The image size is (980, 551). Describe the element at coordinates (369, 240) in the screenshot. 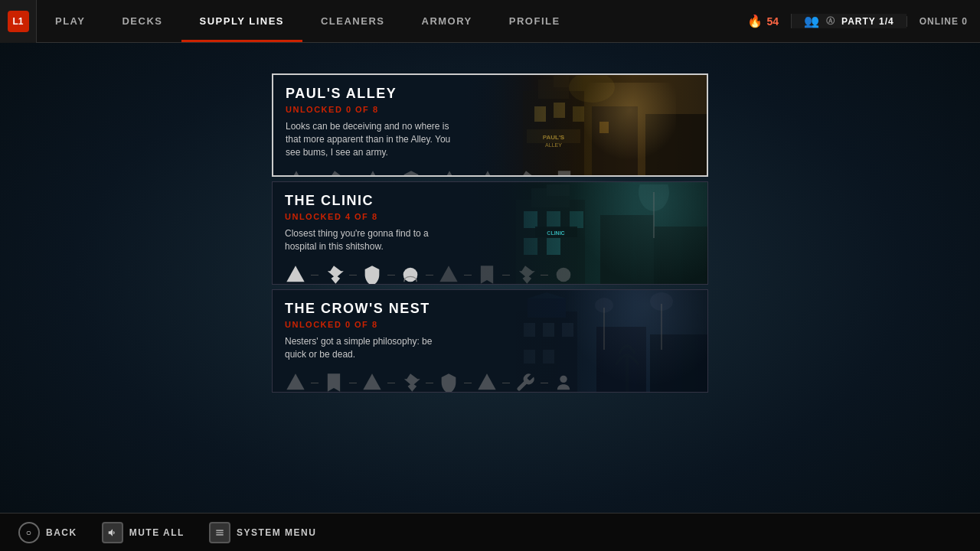

I see `card-desc-clinic: Closest thing you're gonna find to a hos…` at that location.